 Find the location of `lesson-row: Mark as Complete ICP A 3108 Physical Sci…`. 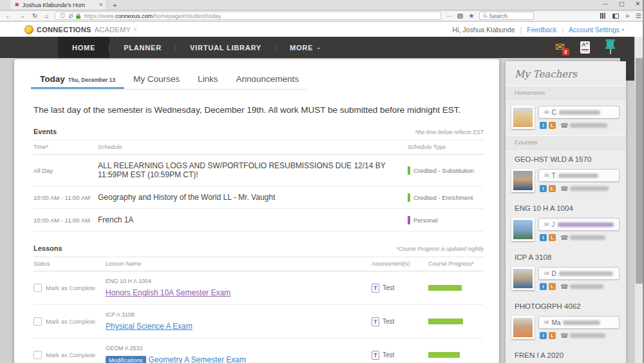

lesson-row: Mark as Complete ICP A 3108 Physical Sci… is located at coordinates (259, 322).